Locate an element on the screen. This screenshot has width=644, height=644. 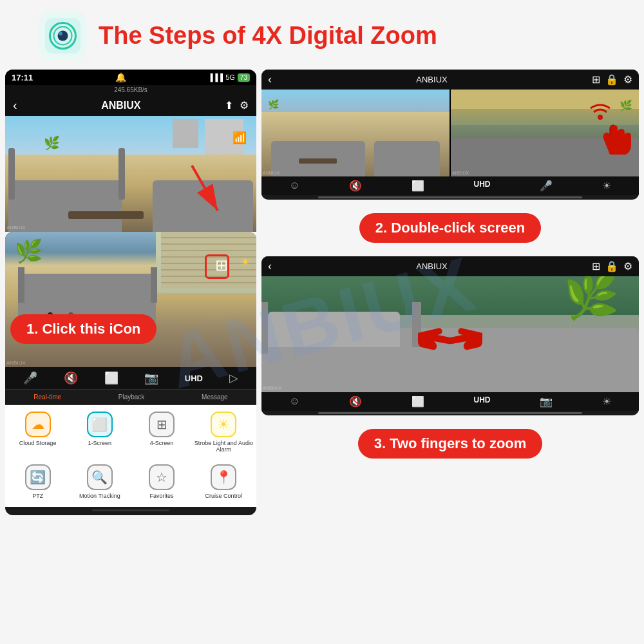
dual-uhd-label: UHD is located at coordinates (482, 185).